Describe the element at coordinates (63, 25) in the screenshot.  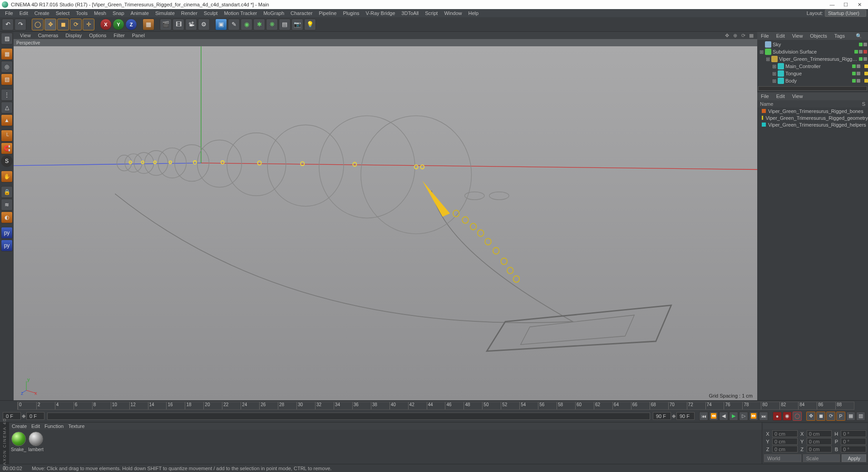
I see `scale-tool-button: ◼` at that location.